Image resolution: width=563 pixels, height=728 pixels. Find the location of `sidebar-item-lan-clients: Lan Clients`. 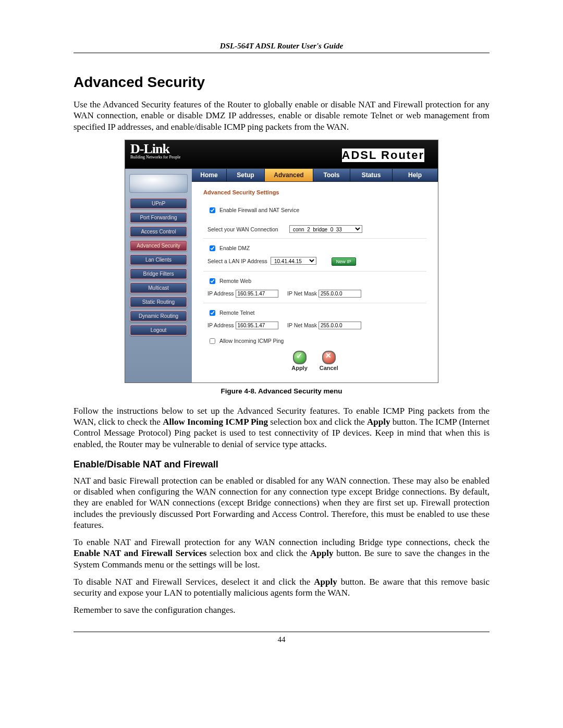

sidebar-item-lan-clients: Lan Clients is located at coordinates (158, 260).